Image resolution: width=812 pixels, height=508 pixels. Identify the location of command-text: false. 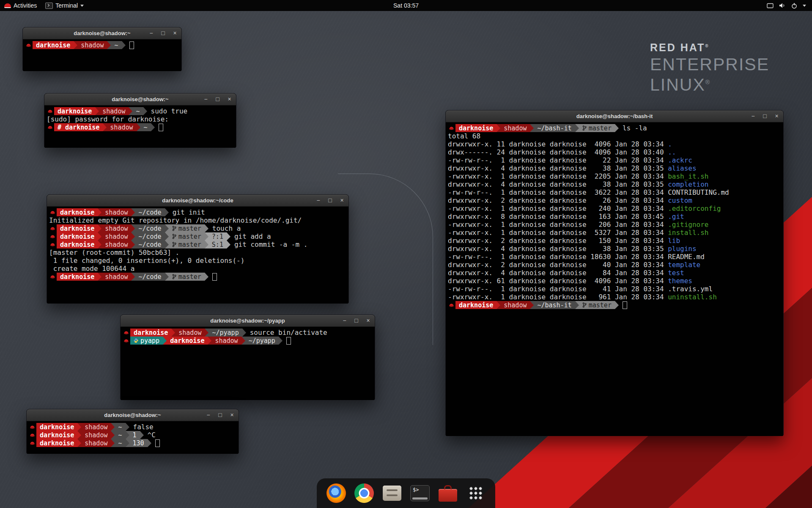
(143, 427).